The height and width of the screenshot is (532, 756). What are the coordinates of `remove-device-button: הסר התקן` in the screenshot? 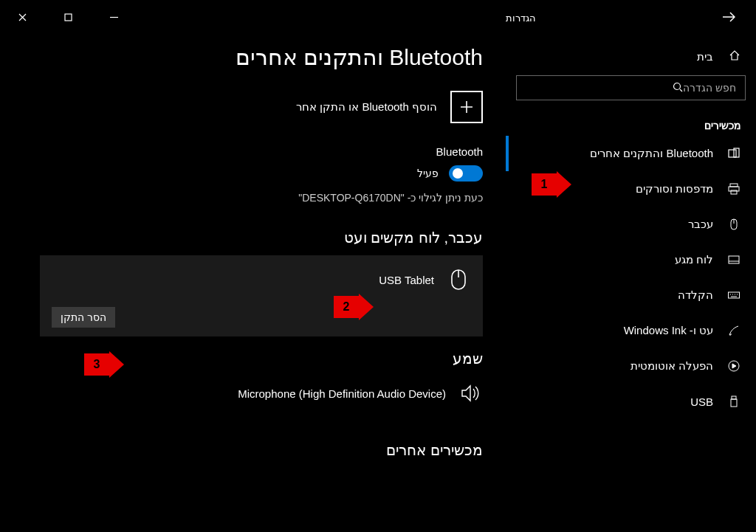 It's located at (83, 317).